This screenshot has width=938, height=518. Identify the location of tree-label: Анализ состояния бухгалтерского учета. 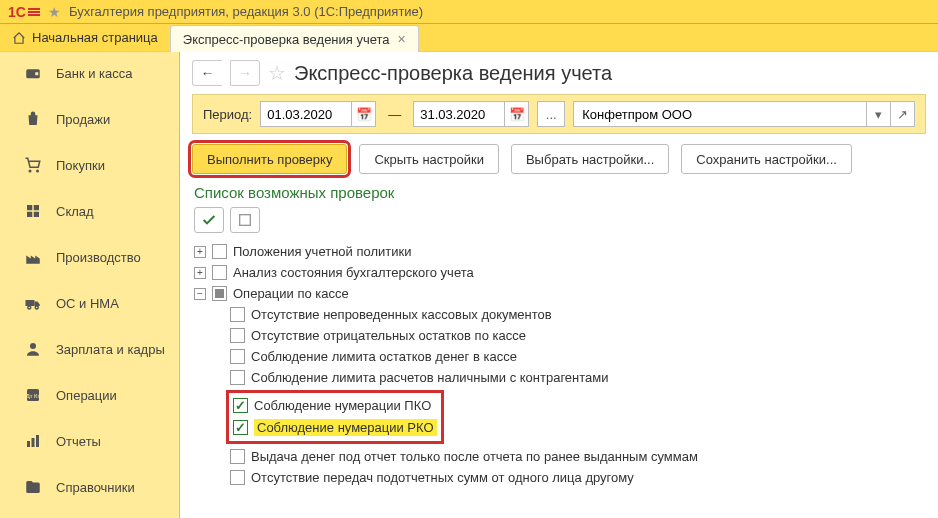
(354, 272).